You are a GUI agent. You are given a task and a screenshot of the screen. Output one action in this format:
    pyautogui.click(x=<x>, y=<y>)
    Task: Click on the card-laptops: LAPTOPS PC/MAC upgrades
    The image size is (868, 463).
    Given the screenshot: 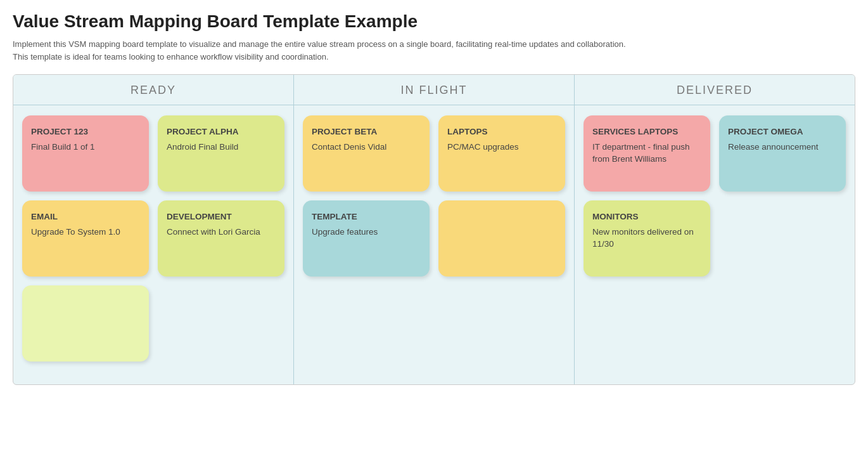 What is the action you would take?
    pyautogui.click(x=502, y=153)
    